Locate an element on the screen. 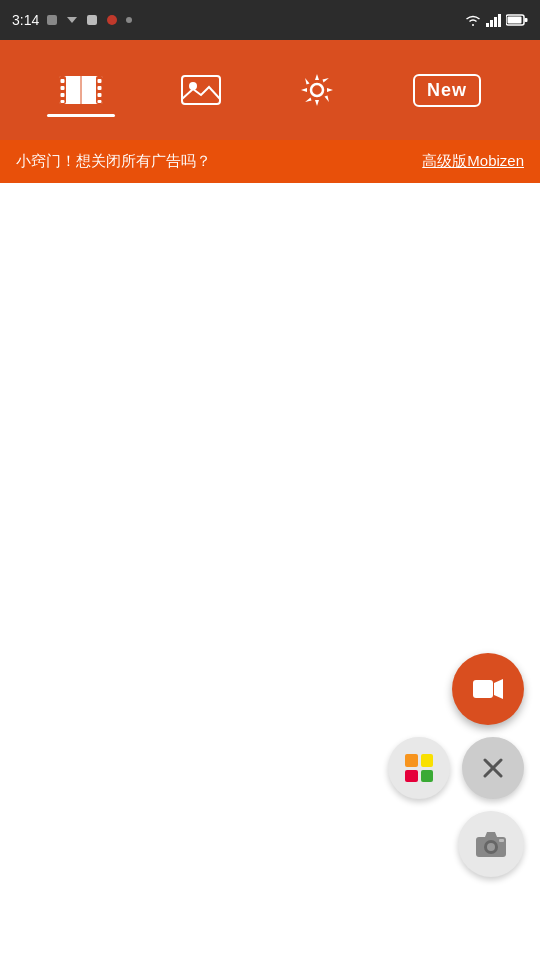  battery-icon is located at coordinates (517, 20).